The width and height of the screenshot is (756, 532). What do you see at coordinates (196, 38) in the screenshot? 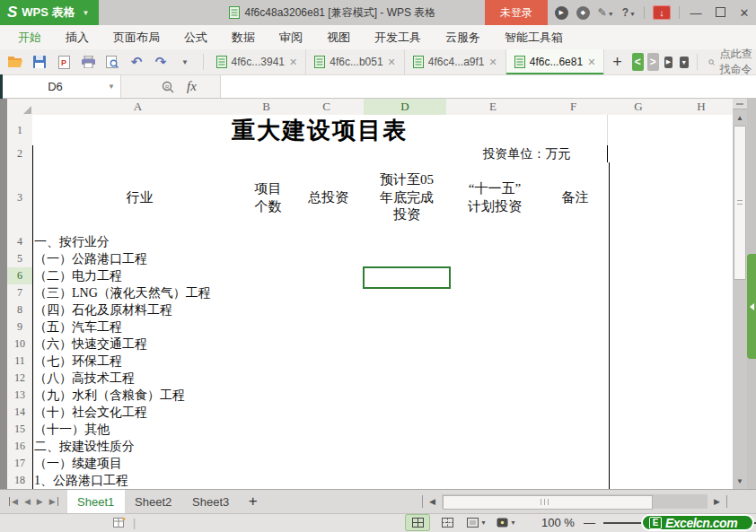
I see `menu-item-3: 公式` at bounding box center [196, 38].